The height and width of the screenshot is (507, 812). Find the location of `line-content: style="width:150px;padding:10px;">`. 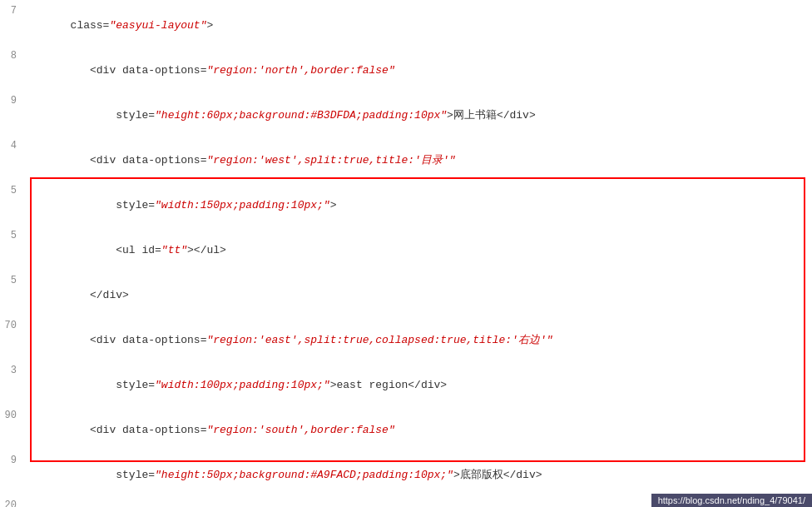

line-content: style="width:150px;padding:10px;"> is located at coordinates (418, 206).